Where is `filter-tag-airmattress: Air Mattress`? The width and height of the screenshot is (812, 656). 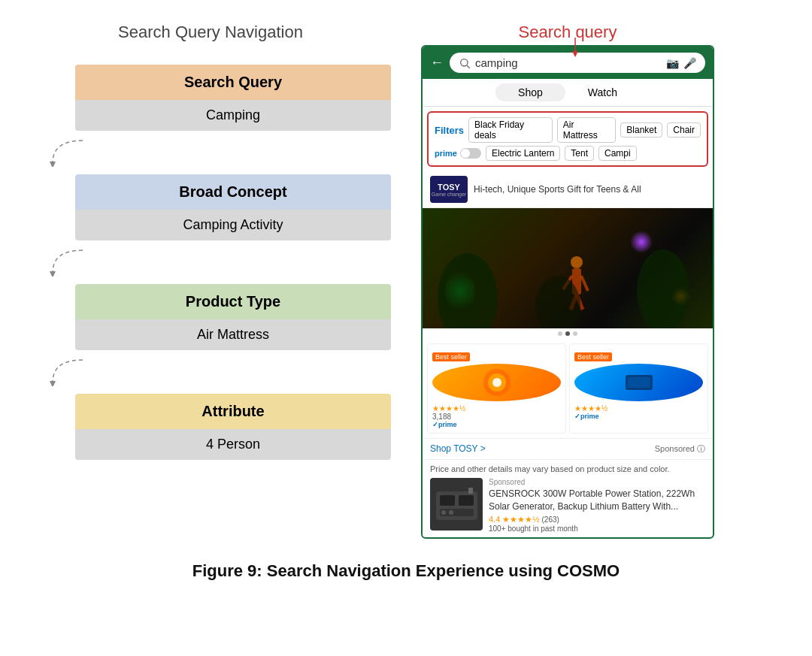
filter-tag-airmattress: Air Mattress is located at coordinates (586, 130).